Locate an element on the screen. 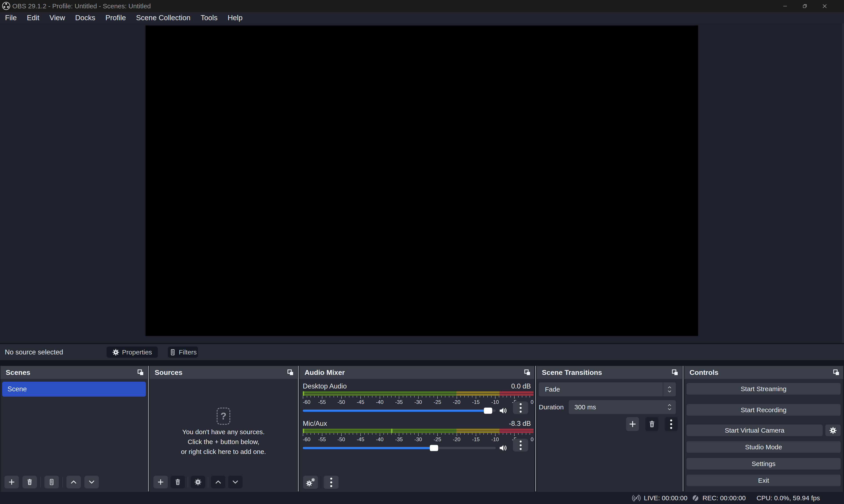 The width and height of the screenshot is (844, 504). advanced-audio-button is located at coordinates (311, 482).